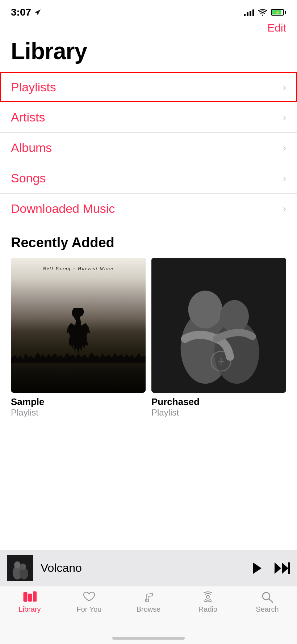 The image size is (297, 644). What do you see at coordinates (277, 28) in the screenshot?
I see `edit-button: Edit` at bounding box center [277, 28].